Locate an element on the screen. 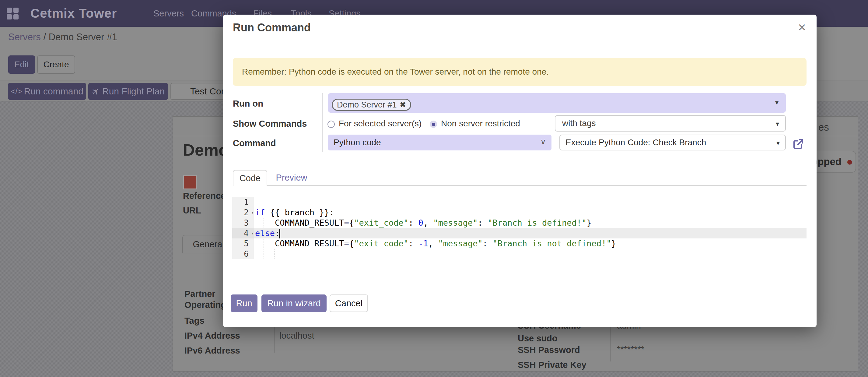  run-on-field: Demo Server #1 ✖ ▾ is located at coordinates (557, 103).